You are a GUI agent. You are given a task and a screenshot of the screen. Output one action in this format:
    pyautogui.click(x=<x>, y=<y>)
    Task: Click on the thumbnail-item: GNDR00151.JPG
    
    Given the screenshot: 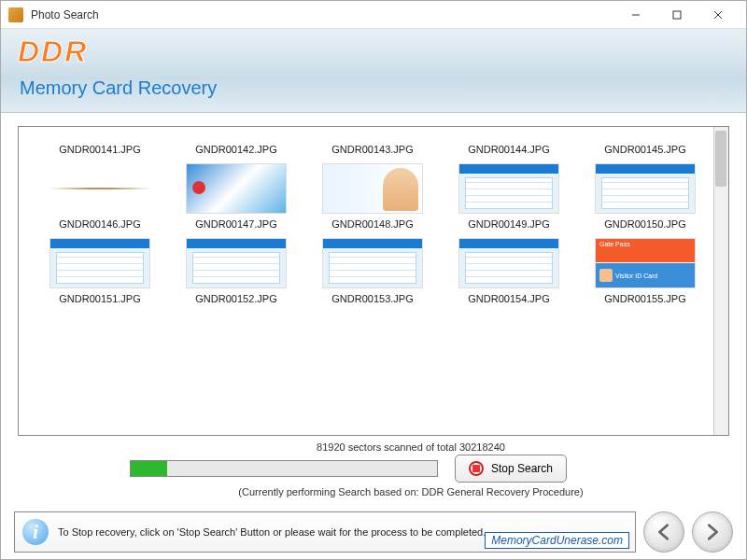 What is the action you would take?
    pyautogui.click(x=100, y=271)
    